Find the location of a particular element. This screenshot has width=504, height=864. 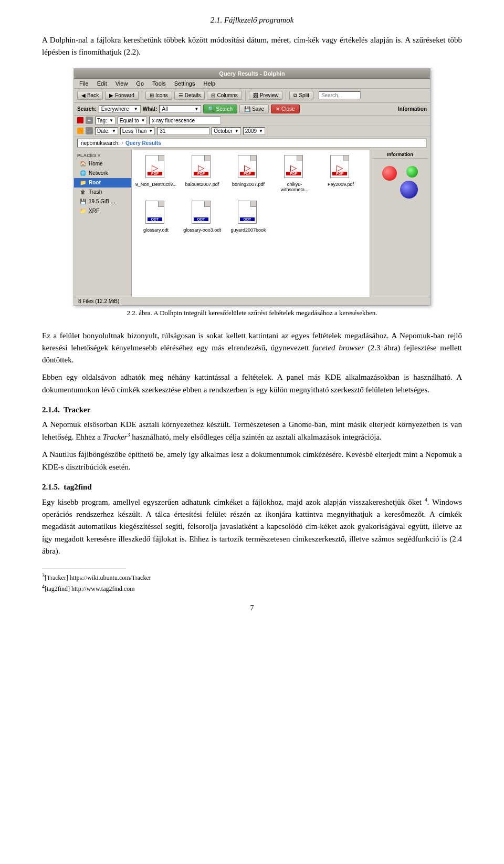

sidebar-item-home: 🏠 Home is located at coordinates (103, 164).